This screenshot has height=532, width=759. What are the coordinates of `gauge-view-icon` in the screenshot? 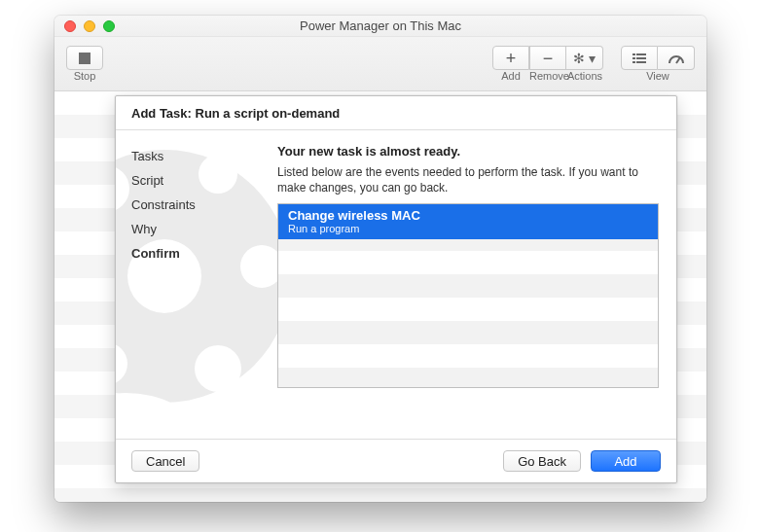 It's located at (676, 58).